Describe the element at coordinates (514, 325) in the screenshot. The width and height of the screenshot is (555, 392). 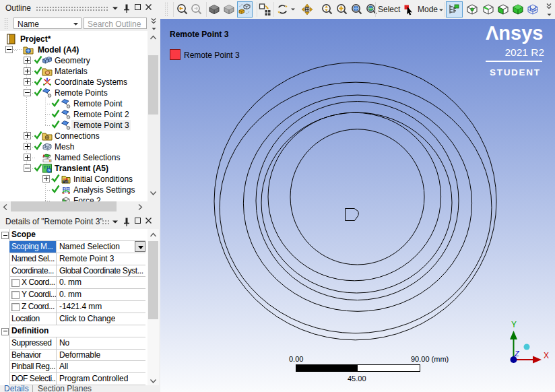
I see `svg-text: Y` at that location.